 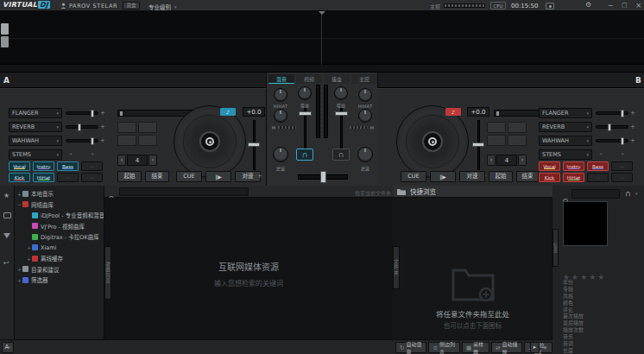 What do you see at coordinates (601, 154) in the screenshot?
I see `stems-plus-left: +` at bounding box center [601, 154].